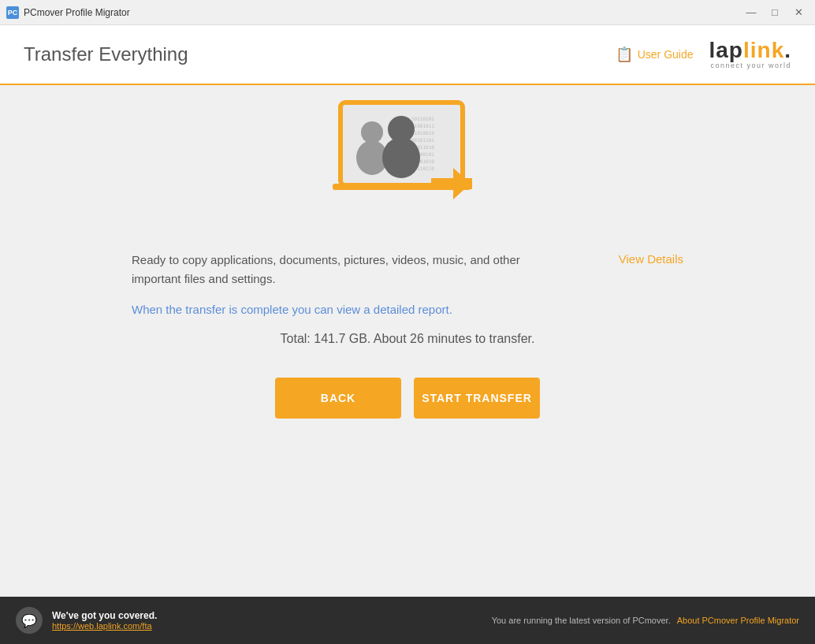  Describe the element at coordinates (87, 620) in the screenshot. I see `footer-left: 💬 We've got you covered. https://web.lap…` at that location.